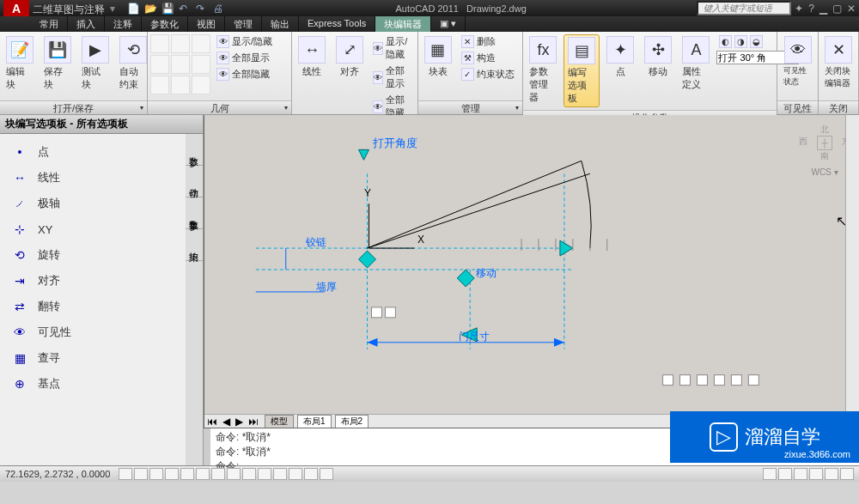 The width and height of the screenshot is (859, 504). Describe the element at coordinates (150, 9) in the screenshot. I see `open-icon: 📂` at that location.